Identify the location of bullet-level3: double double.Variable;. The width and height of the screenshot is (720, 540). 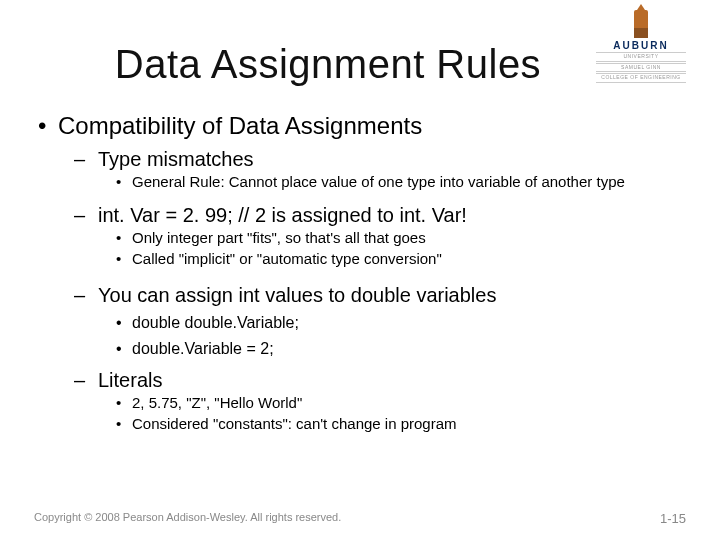
(400, 323).